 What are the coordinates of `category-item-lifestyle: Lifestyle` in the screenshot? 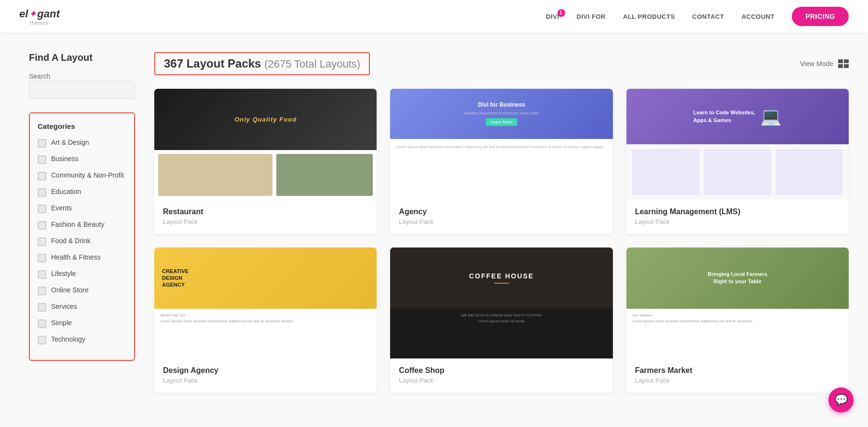 It's located at (82, 274).